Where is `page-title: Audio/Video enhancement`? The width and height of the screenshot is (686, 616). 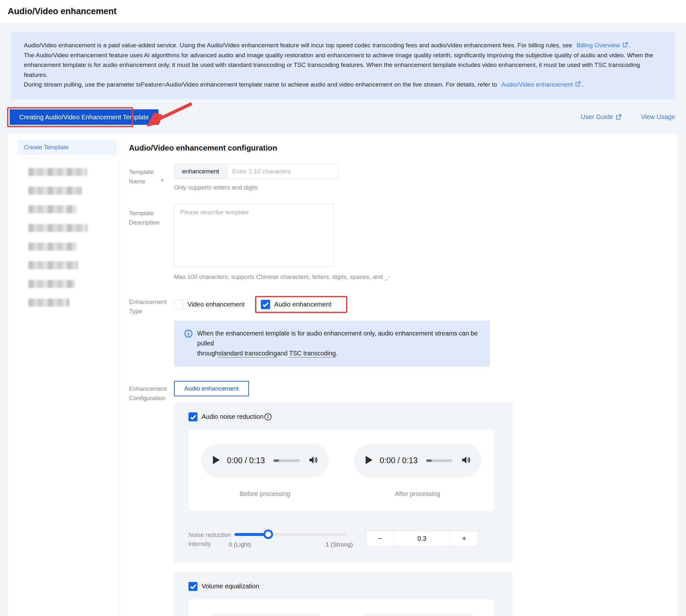 page-title: Audio/Video enhancement is located at coordinates (62, 12).